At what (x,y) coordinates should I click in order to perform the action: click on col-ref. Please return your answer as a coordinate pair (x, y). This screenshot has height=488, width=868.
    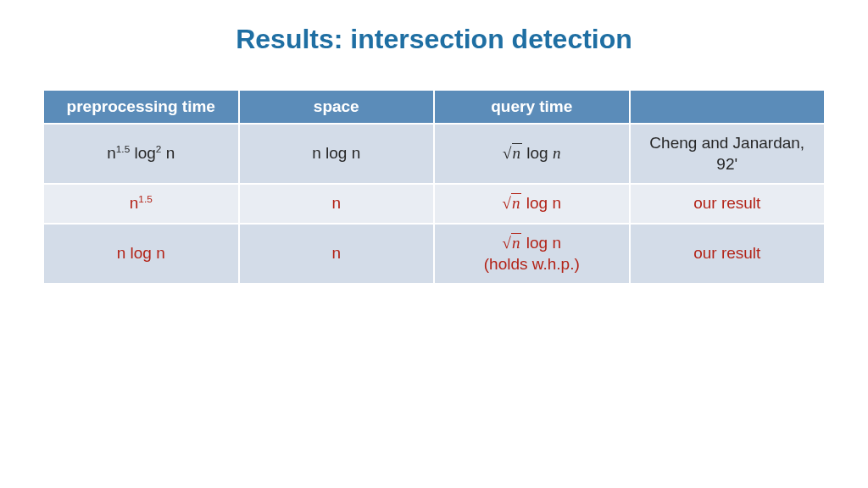
    Looking at the image, I should click on (727, 107).